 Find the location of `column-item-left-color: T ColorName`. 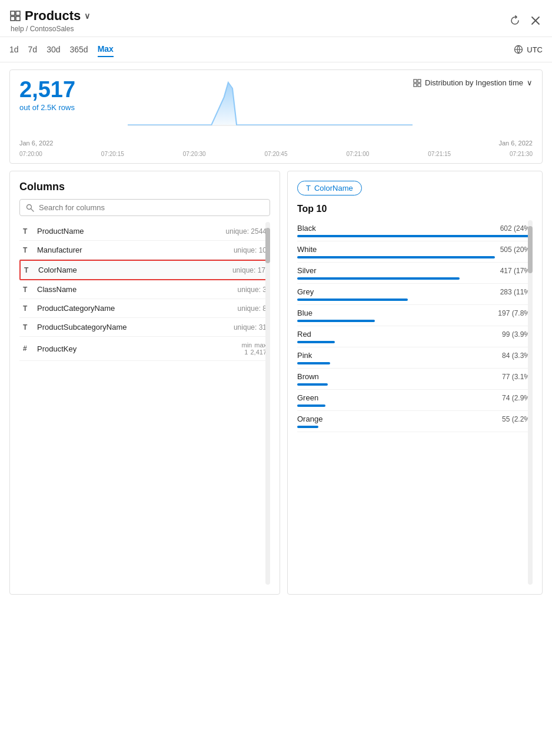

column-item-left-color: T ColorName is located at coordinates (51, 270).